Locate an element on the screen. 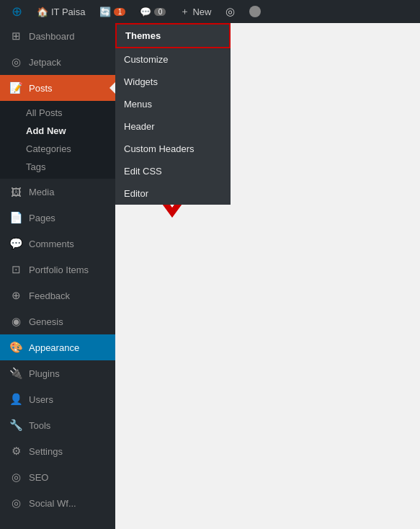 Image resolution: width=420 pixels, height=529 pixels. media-icon: 🖼 is located at coordinates (16, 192).